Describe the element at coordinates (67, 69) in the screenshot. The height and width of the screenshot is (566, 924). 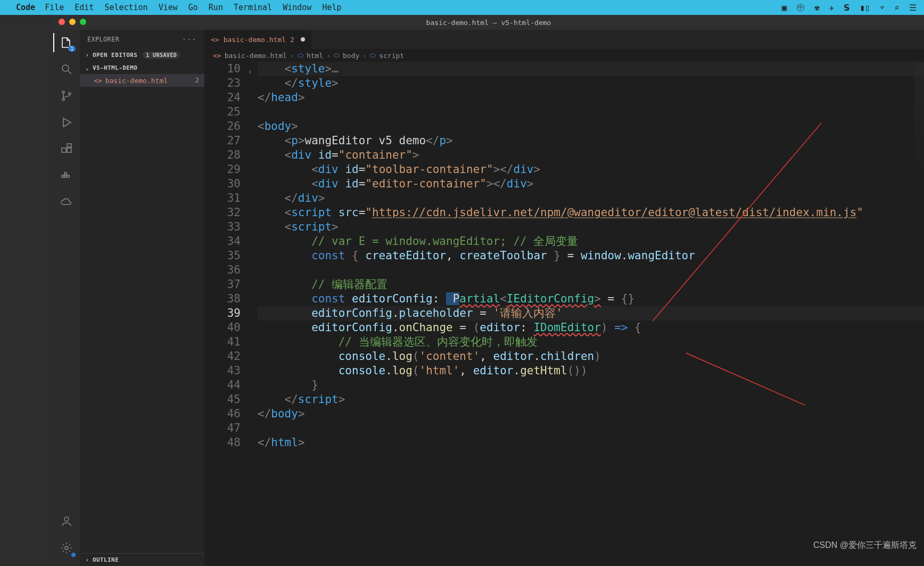
I see `search-icon` at that location.